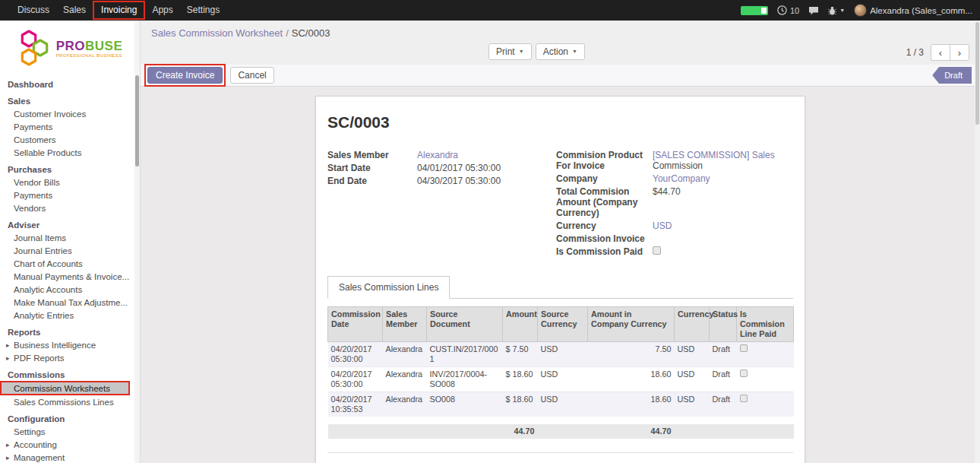 The image size is (980, 463). I want to click on sidebar-item-make-manual-tax-adjustment: Make Manual Tax Adjustme..., so click(70, 303).